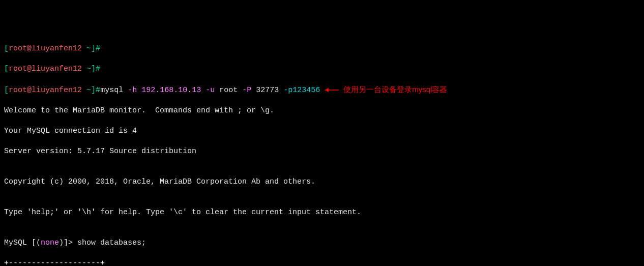 This screenshot has height=266, width=644. What do you see at coordinates (322, 69) in the screenshot?
I see `prompt-line-2: [root@liuyanfen12 ~]#` at bounding box center [322, 69].